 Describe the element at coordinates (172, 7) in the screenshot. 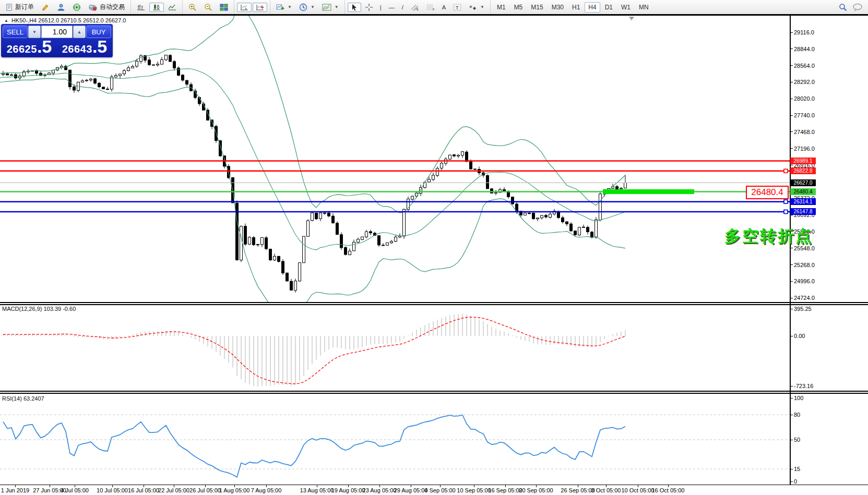

I see `line-chart-button` at that location.